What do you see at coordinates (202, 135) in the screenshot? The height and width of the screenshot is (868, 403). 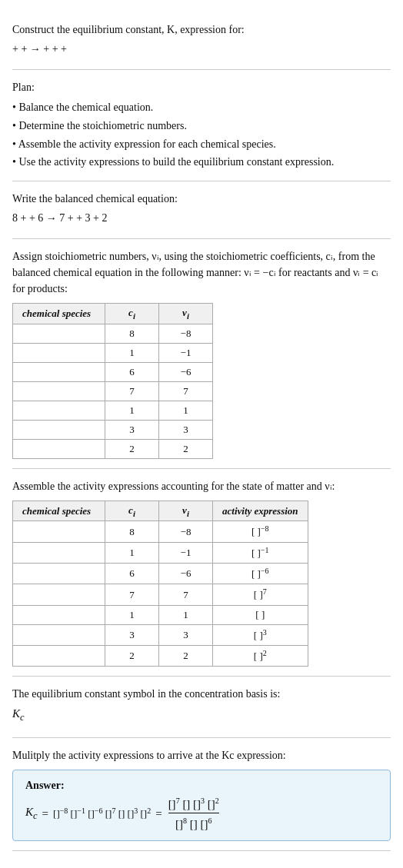 I see `plan-list: Balance the chemical equation. Determine…` at bounding box center [202, 135].